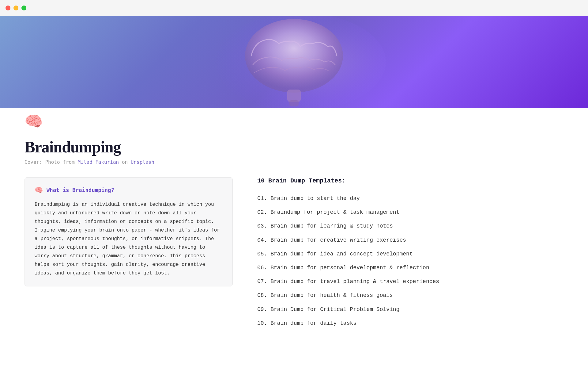 This screenshot has height=368, width=588. What do you see at coordinates (410, 282) in the screenshot?
I see `template-item: 07. Brain dump for travel planning & tra…` at bounding box center [410, 282].